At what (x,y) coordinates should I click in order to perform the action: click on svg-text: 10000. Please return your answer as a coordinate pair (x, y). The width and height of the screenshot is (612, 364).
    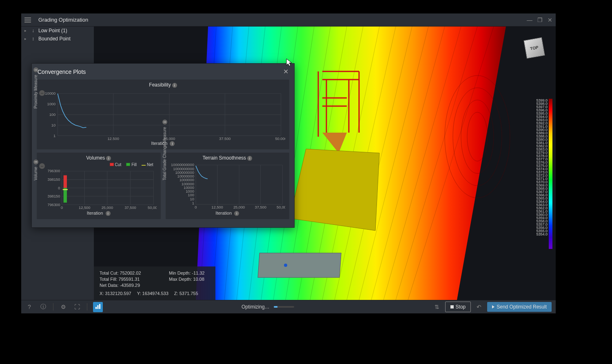
    Looking at the image, I should click on (50, 93).